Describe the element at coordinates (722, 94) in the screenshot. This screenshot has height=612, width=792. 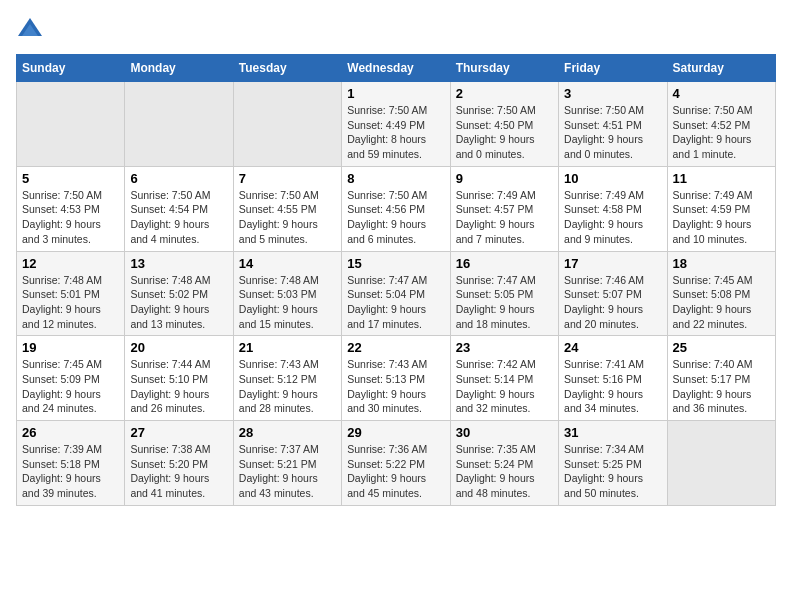
I see `day-number: 4` at that location.